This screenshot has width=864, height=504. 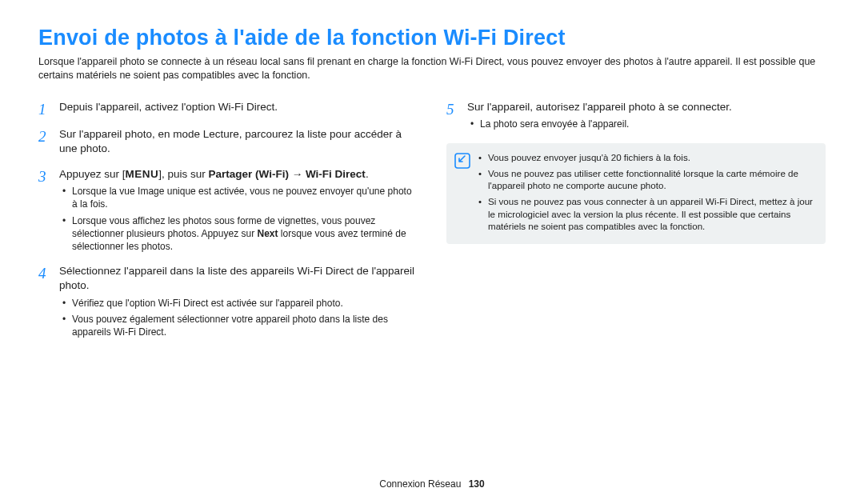 I want to click on step-subitem: Lorsque la vue Image unique est activée,…, so click(x=240, y=198).